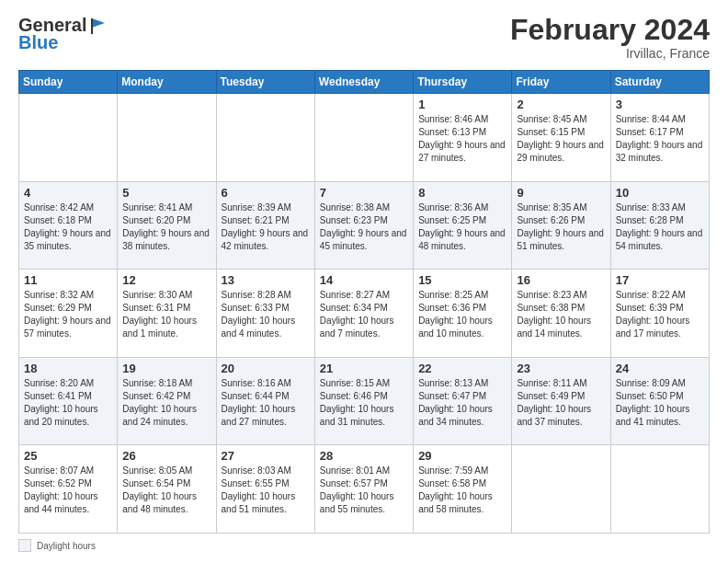 The height and width of the screenshot is (563, 728). I want to click on day-info-text: Sunrise: 8:46 AM Sunset: 6:13 PM Dayligh…, so click(462, 139).